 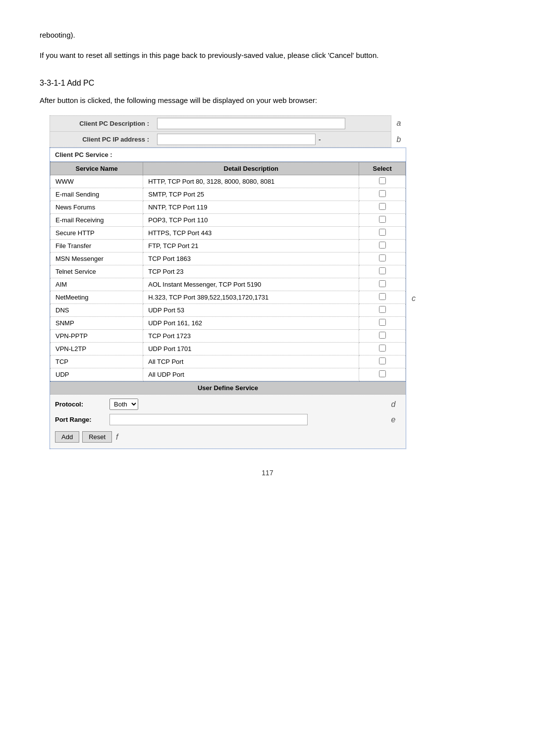 I want to click on col-service-name: Service Name, so click(x=97, y=169).